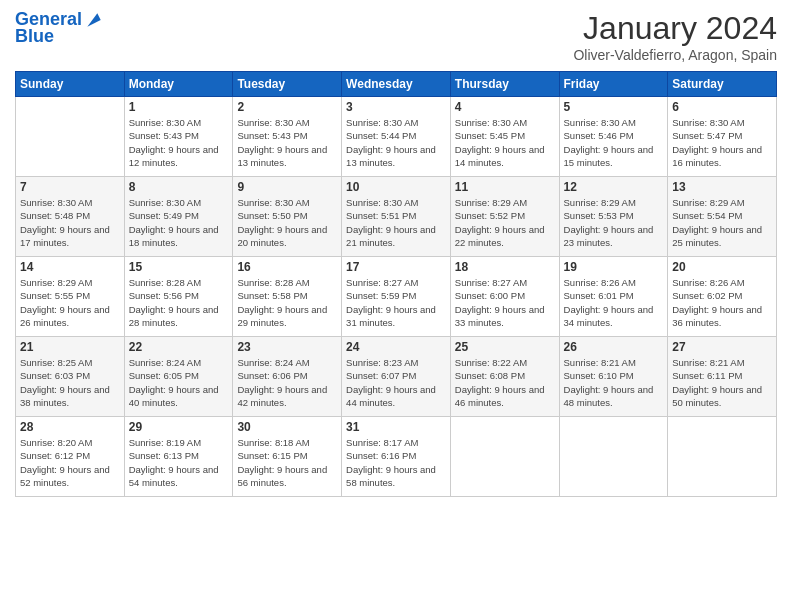 The height and width of the screenshot is (612, 792). Describe the element at coordinates (396, 302) in the screenshot. I see `day-info: Sunrise: 8:27 AMSunset: 5:59 PMDaylight:…` at that location.